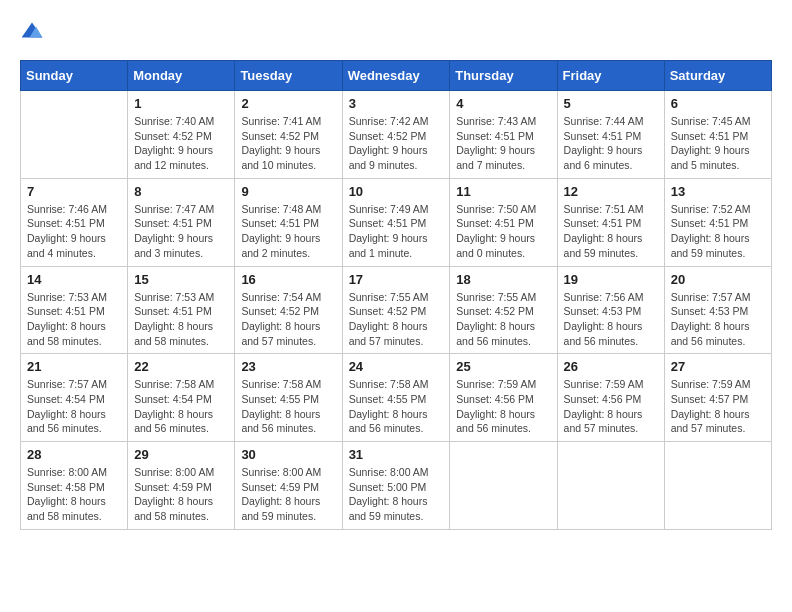 The width and height of the screenshot is (792, 612). What do you see at coordinates (611, 320) in the screenshot?
I see `day-info: Sunrise: 7:56 AM Sunset: 4:53 PM Dayligh…` at bounding box center [611, 320].